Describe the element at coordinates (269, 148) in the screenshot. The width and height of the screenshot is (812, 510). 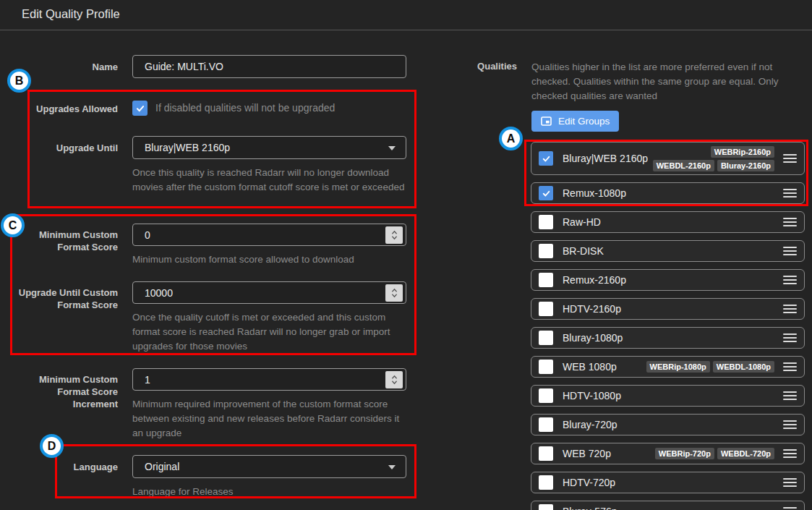
I see `upgrade-until-select: Bluray|WEB 2160p` at that location.